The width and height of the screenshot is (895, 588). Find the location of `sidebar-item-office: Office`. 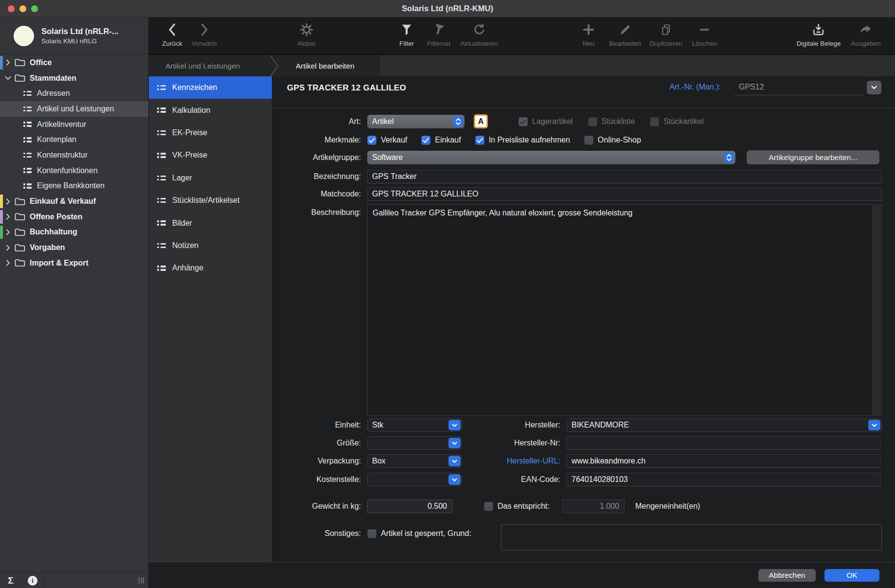

sidebar-item-office: Office is located at coordinates (74, 63).